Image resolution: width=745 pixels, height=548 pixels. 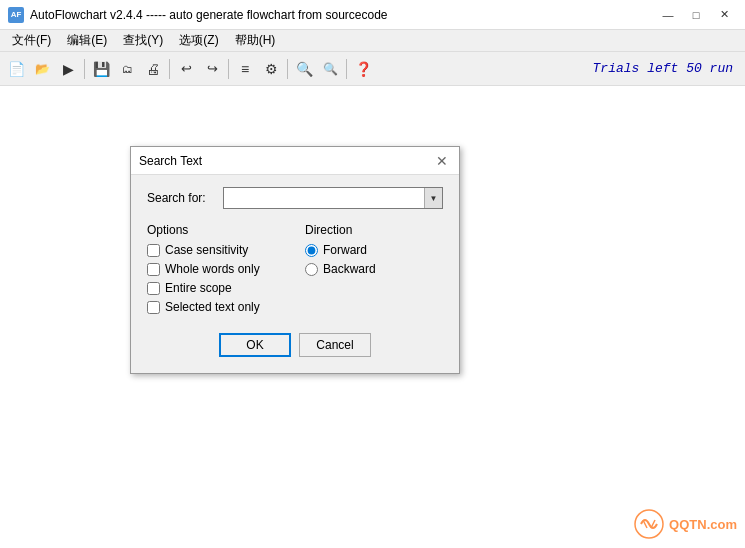 What do you see at coordinates (330, 69) in the screenshot?
I see `zoom-out-button: 🔍` at bounding box center [330, 69].